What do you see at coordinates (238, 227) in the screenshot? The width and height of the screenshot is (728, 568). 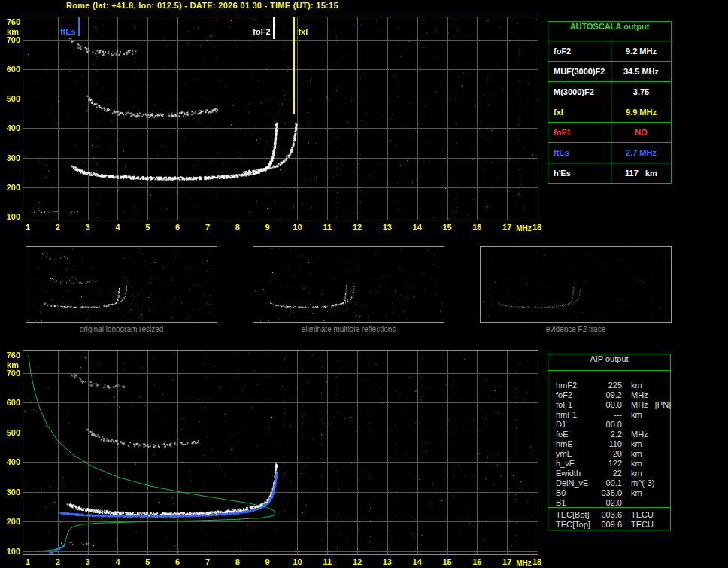 I see `x-tick-label: 8` at bounding box center [238, 227].